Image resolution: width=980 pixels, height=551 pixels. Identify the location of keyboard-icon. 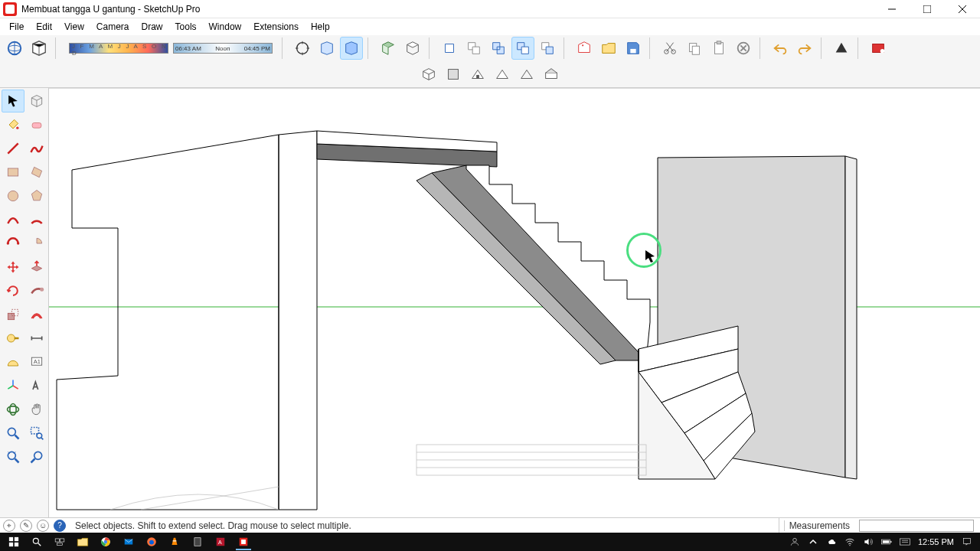
(905, 542).